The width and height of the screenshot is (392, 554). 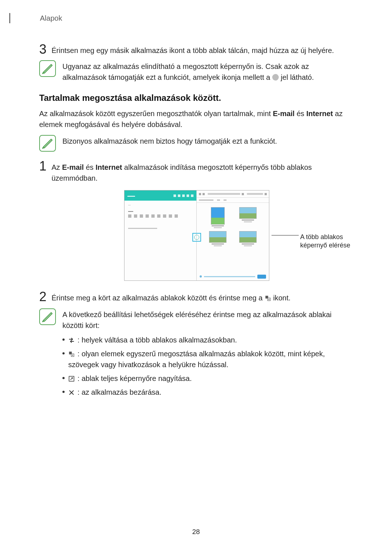 I want to click on note3-intro: A következő beállítási lehetőségek eléré…, so click(x=208, y=320).